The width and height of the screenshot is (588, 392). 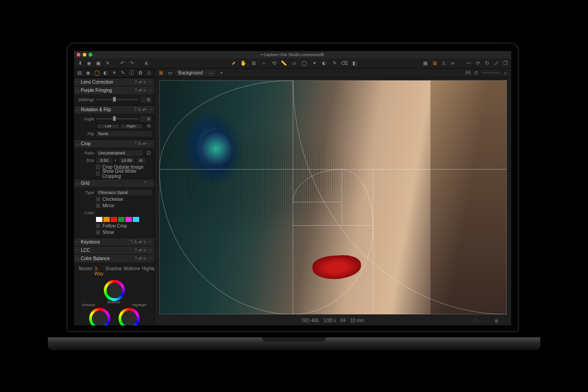 What do you see at coordinates (124, 193) in the screenshot?
I see `grid-type-select: Fibonacci Spiral` at bounding box center [124, 193].